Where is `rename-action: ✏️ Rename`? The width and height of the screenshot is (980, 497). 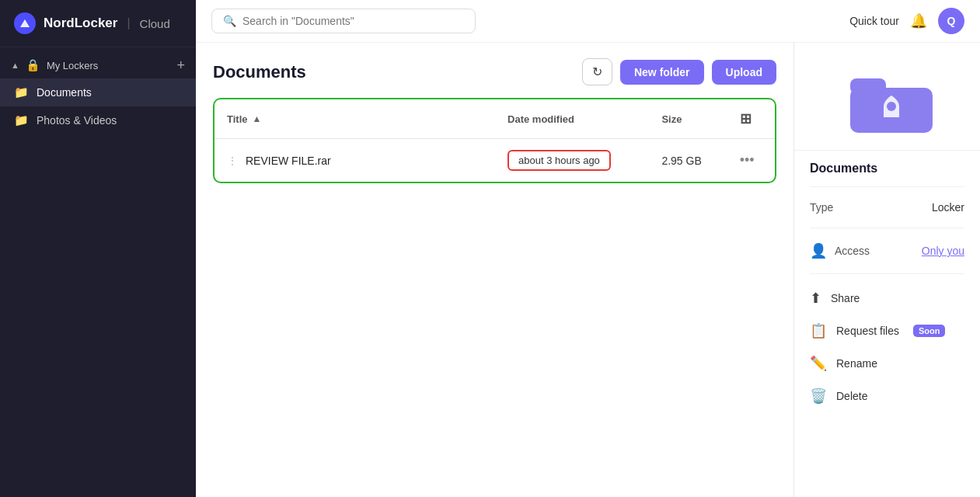 rename-action: ✏️ Rename is located at coordinates (888, 363).